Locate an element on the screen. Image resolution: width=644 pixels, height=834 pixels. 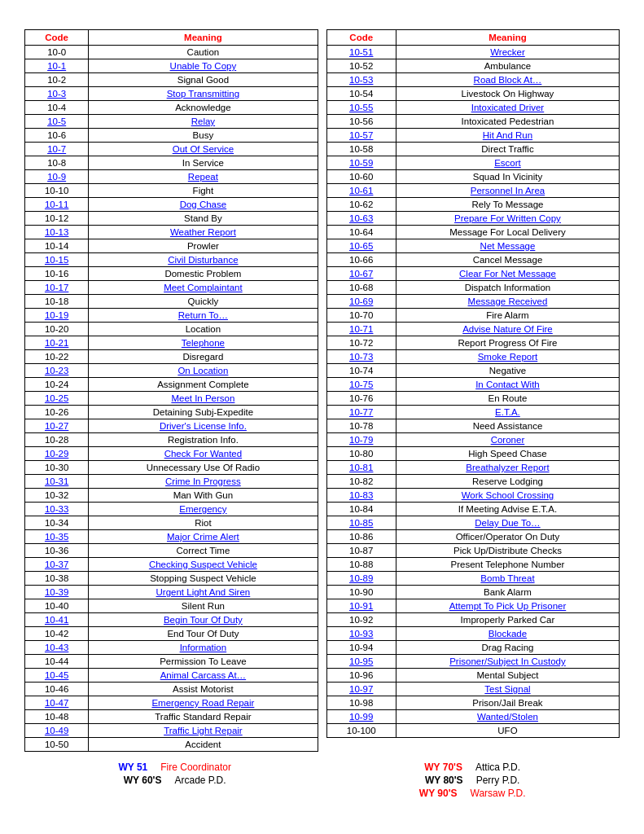
table-row: 10-46Assist Motorist is located at coordinates (172, 689).